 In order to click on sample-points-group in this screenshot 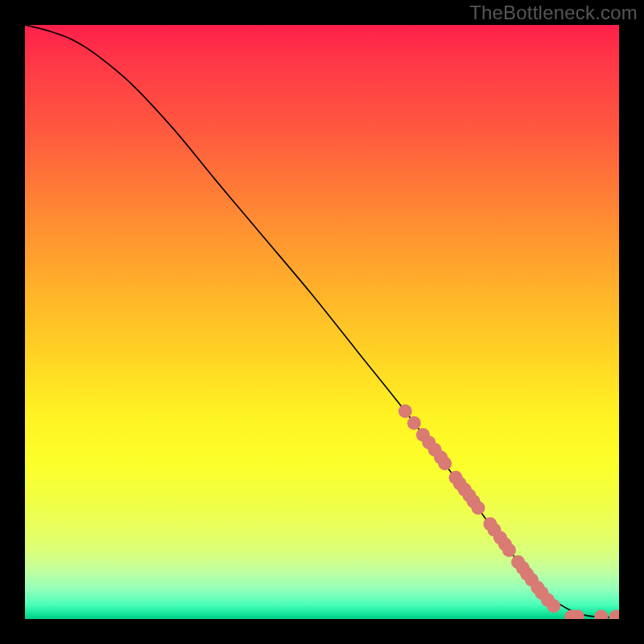, I will do `click(509, 512)`.